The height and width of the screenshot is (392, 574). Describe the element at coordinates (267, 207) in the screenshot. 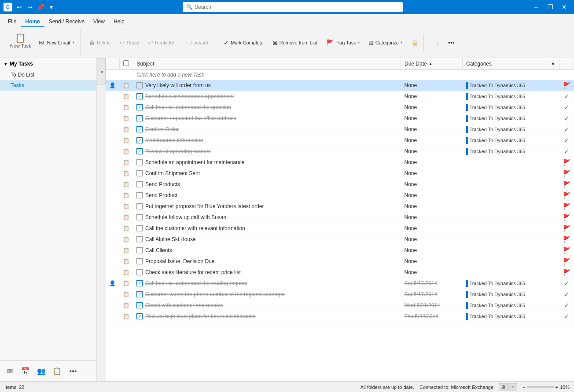

I see `subject-cell: Put together proposal for Blue Yonders l…` at that location.